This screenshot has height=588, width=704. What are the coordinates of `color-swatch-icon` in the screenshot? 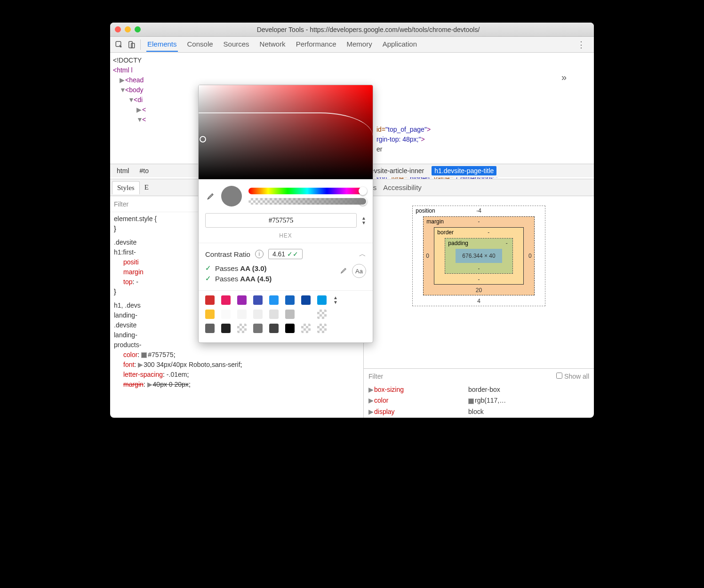 It's located at (144, 355).